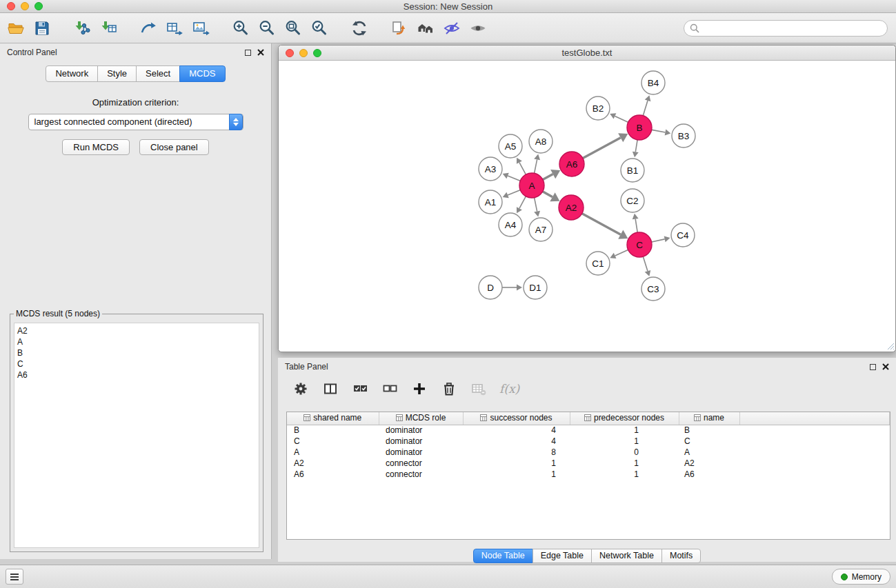 This screenshot has height=588, width=896. What do you see at coordinates (681, 556) in the screenshot?
I see `tab-motifs: Motifs` at bounding box center [681, 556].